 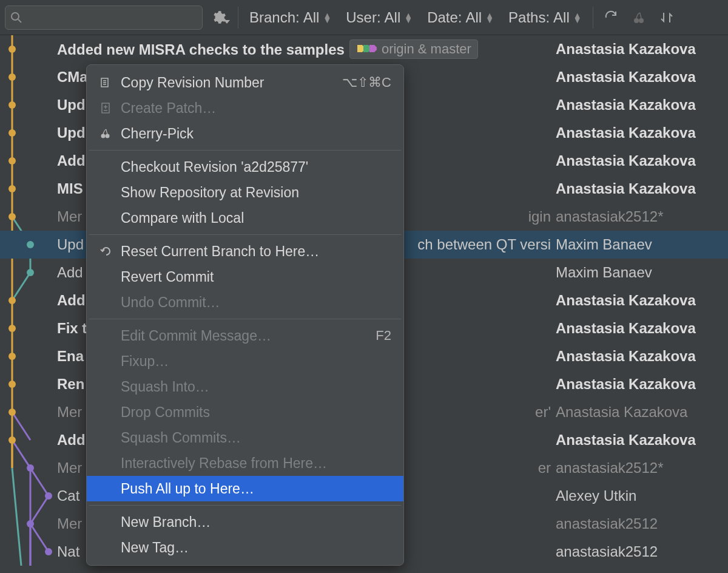 What do you see at coordinates (245, 438) in the screenshot?
I see `squash-commits-menuitem: Squash Commits…` at bounding box center [245, 438].